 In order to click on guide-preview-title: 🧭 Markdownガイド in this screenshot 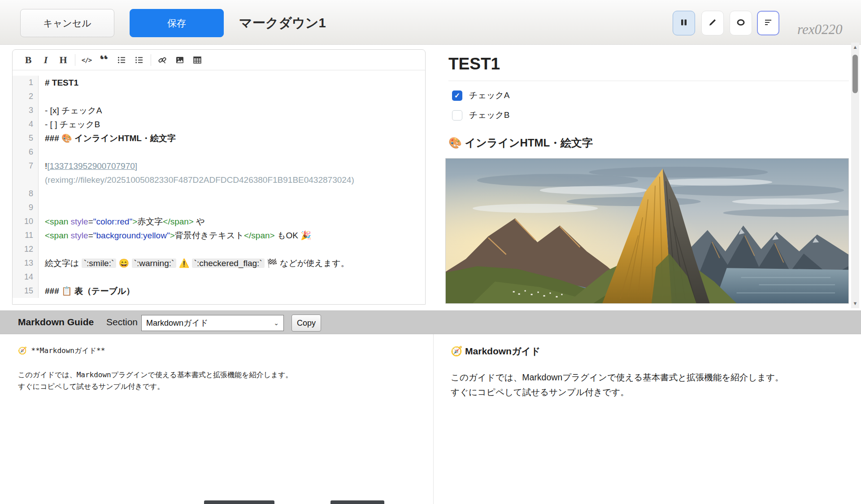, I will do `click(496, 351)`.